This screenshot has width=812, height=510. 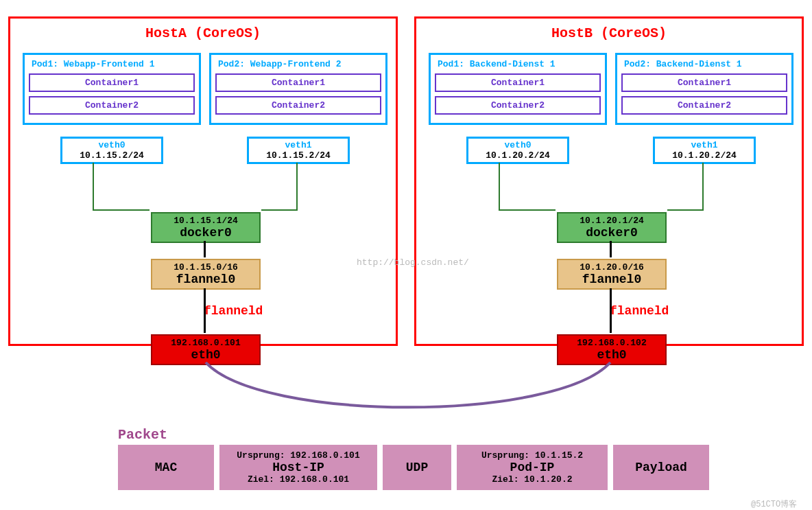 What do you see at coordinates (417, 467) in the screenshot?
I see `packet-udp-text: UDP` at bounding box center [417, 467].